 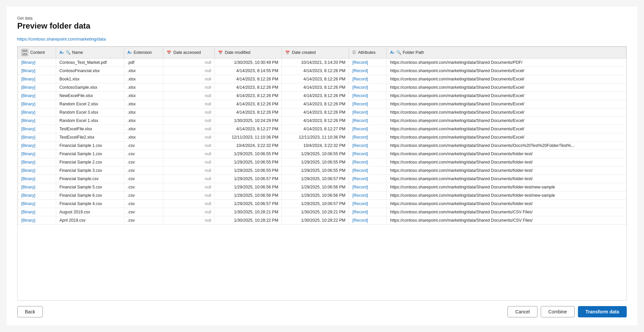 I want to click on cell-name: Financial Sample 2.csv, so click(x=90, y=162).